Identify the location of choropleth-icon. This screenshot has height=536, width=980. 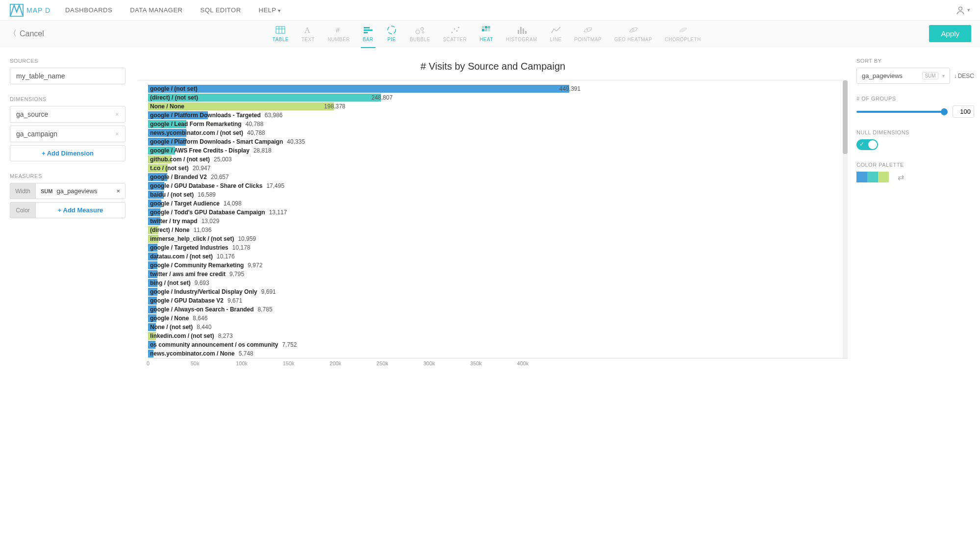
(683, 30).